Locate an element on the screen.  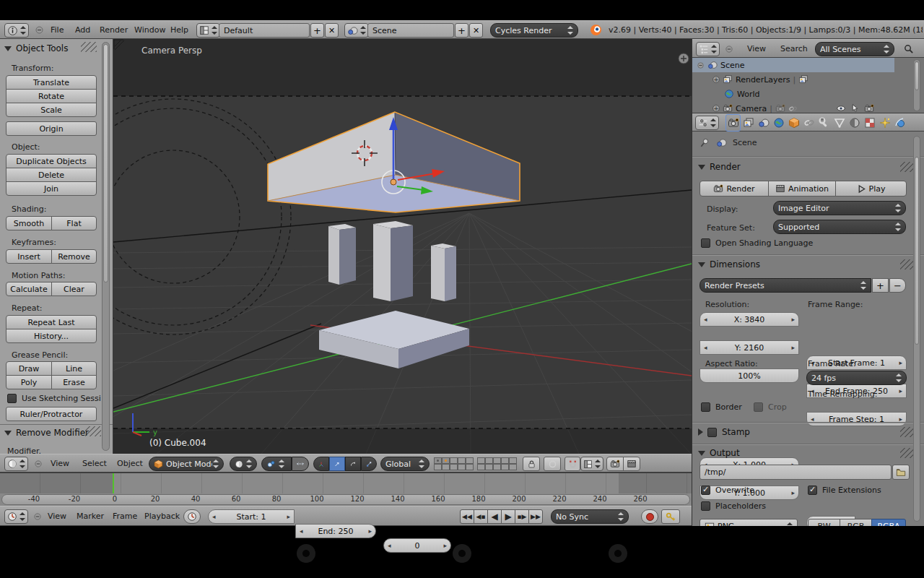
editor-type-outliner-button is located at coordinates (707, 49).